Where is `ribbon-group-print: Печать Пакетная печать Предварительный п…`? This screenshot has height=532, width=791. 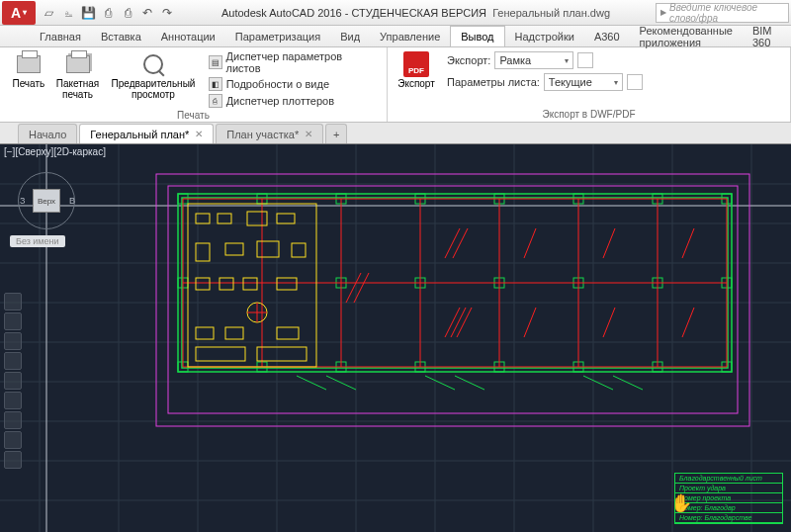 ribbon-group-print: Печать Пакетная печать Предварительный п… is located at coordinates (194, 85).